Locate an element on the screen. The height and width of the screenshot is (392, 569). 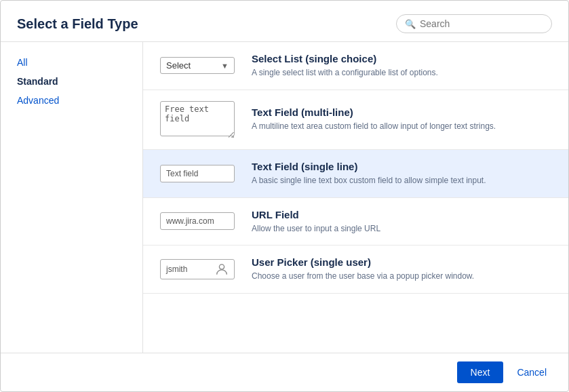
resize-handle-icon is located at coordinates (231, 135).